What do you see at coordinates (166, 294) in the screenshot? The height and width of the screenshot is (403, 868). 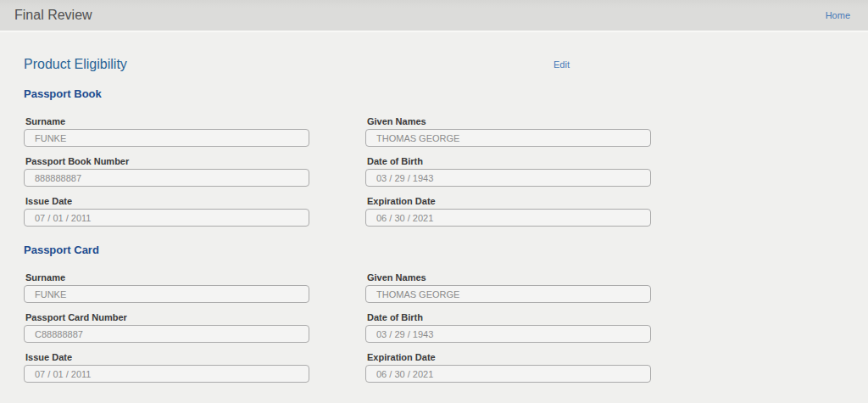 I see `card-surname-input` at bounding box center [166, 294].